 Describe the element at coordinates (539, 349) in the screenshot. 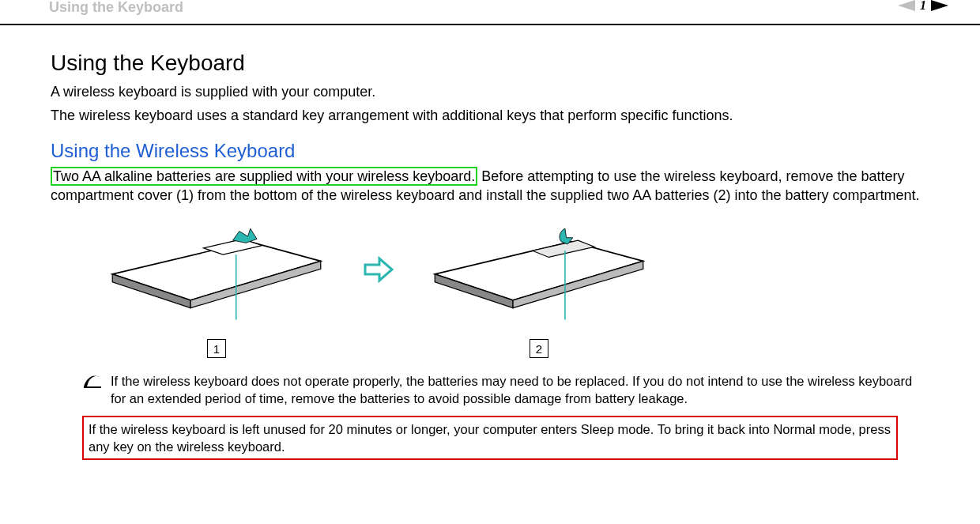

I see `figure-callout-2: 2` at that location.